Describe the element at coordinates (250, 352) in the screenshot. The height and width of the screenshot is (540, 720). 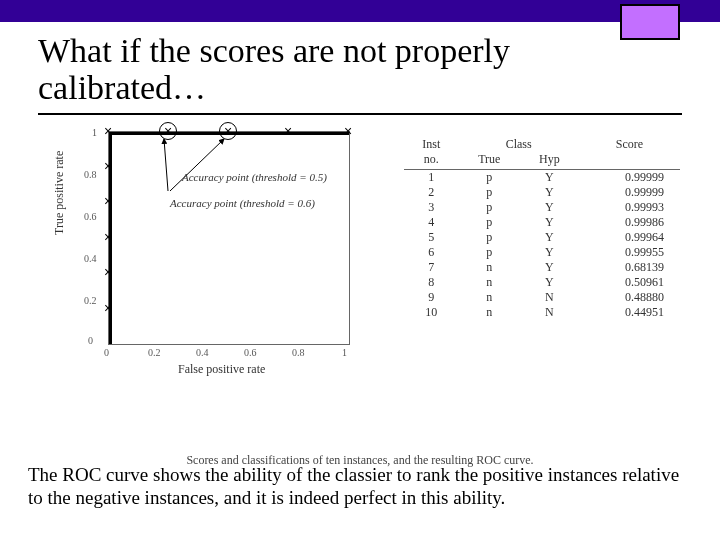
I see `xtick: 0.6` at that location.